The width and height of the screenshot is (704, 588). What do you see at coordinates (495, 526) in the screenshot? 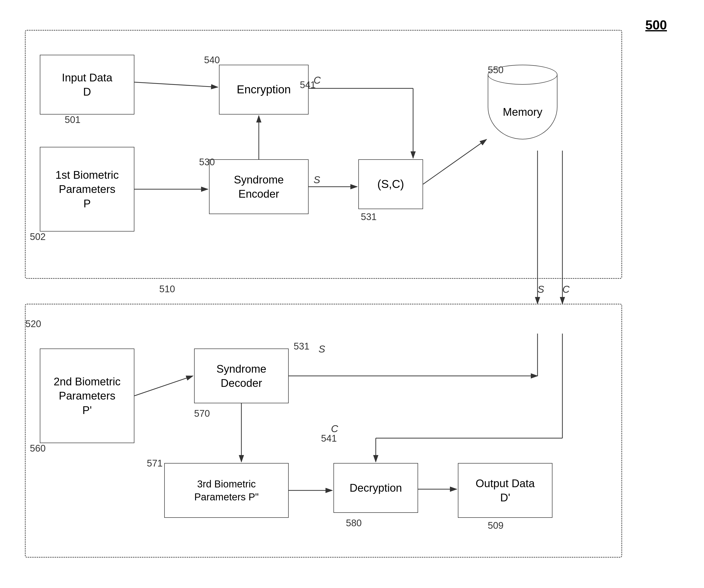
I see `ref-509: 509` at bounding box center [495, 526].